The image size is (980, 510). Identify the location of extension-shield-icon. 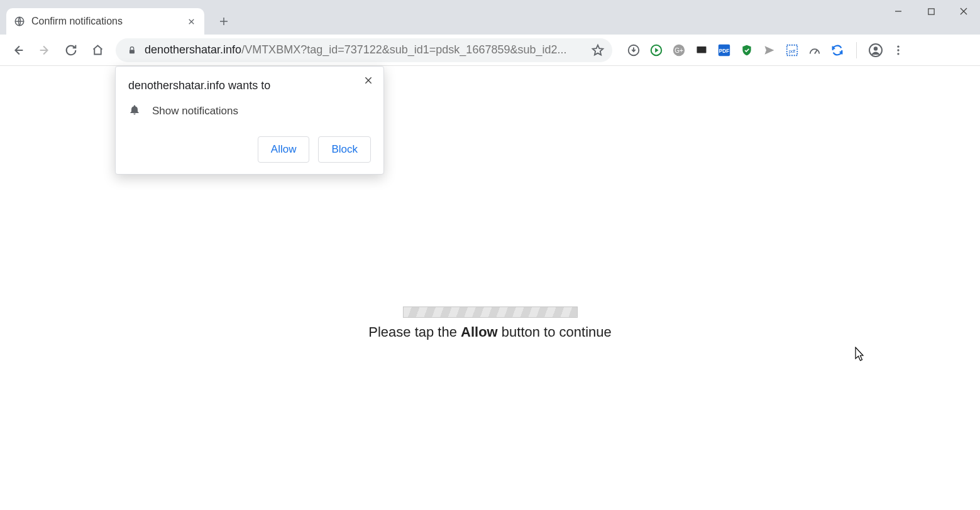
(747, 50).